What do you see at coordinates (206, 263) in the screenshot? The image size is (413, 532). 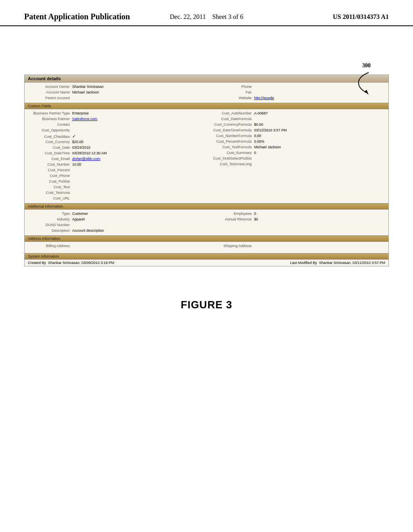 I see `system-info-content: Created By Shankar Srinivasan, 03/09/201…` at bounding box center [206, 263].